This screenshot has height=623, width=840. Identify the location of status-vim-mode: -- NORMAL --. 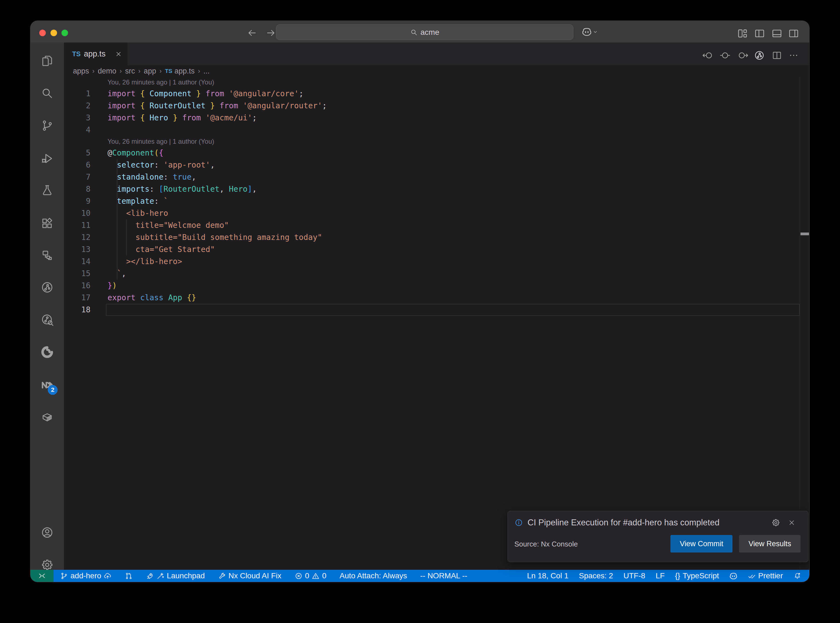
(444, 576).